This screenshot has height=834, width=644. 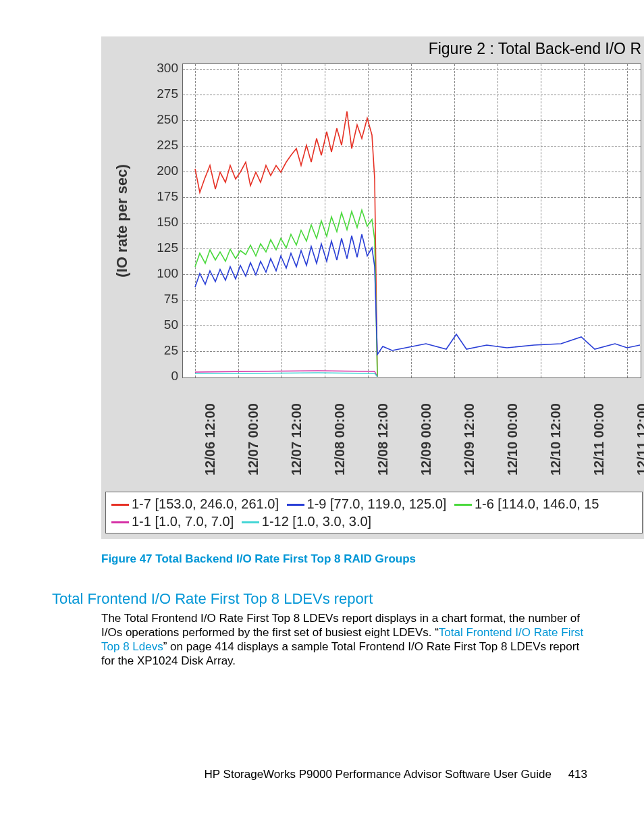 I want to click on legend-label: 1-9 [77.0, 119.0, 125.0], so click(x=377, y=504).